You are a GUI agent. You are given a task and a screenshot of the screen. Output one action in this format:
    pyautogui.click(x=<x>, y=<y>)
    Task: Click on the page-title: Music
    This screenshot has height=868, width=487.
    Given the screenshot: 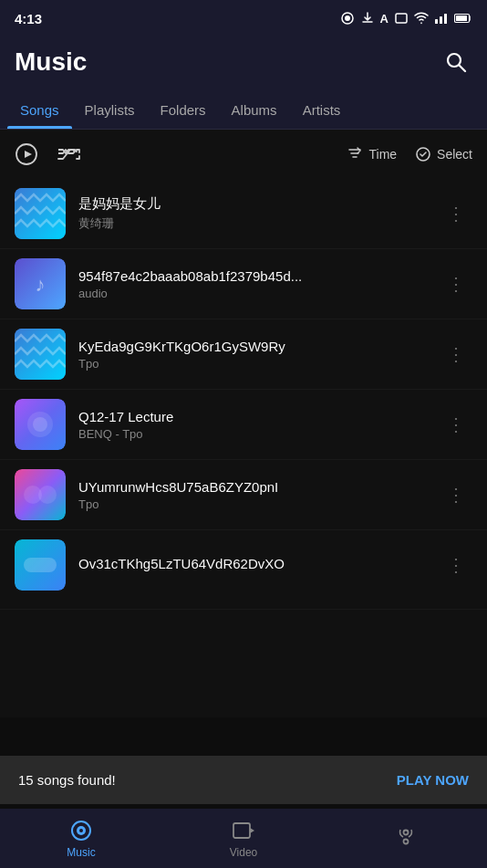 What is the action you would take?
    pyautogui.click(x=51, y=62)
    